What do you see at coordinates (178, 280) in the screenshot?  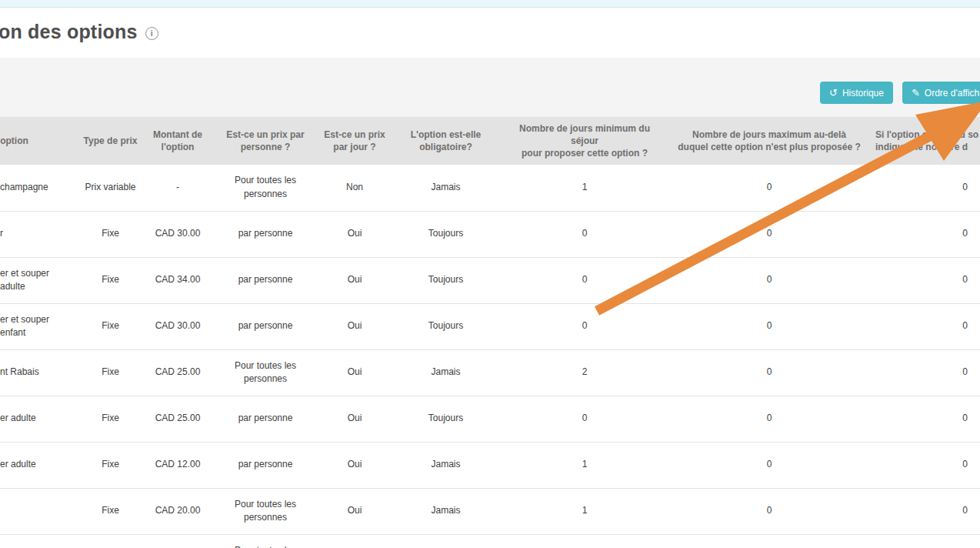 I see `table-cell: CAD 34.00` at bounding box center [178, 280].